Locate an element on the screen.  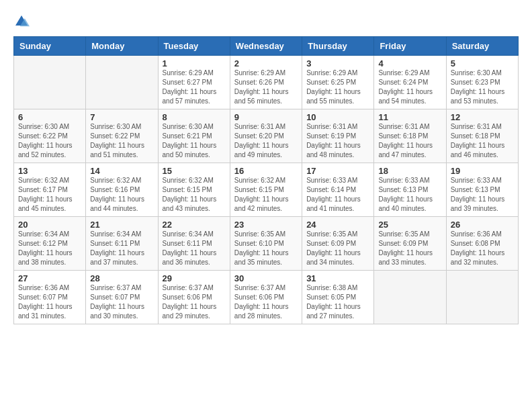
calendar-cell: 13Sunrise: 6:32 AM Sunset: 6:17 PM Dayli… is located at coordinates (50, 190).